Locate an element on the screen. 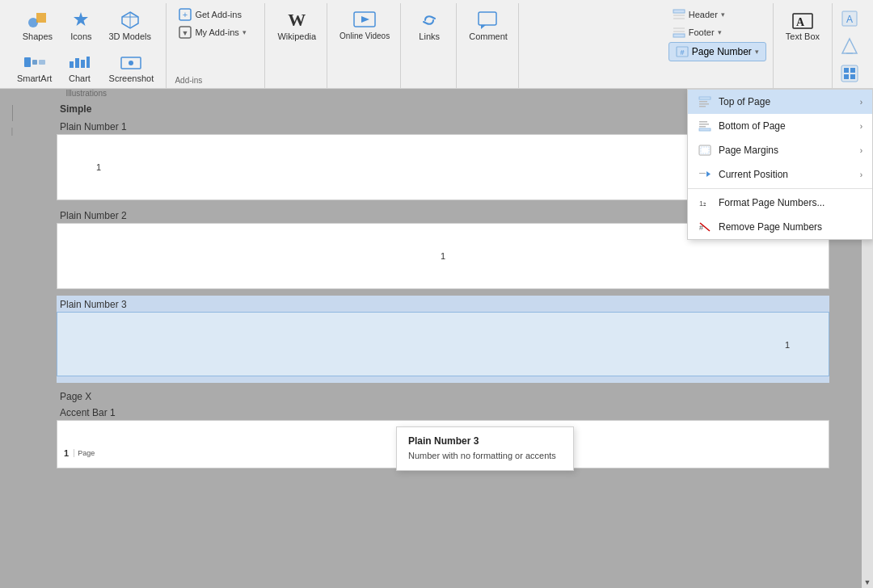  accent-page-text: Page is located at coordinates (84, 453).